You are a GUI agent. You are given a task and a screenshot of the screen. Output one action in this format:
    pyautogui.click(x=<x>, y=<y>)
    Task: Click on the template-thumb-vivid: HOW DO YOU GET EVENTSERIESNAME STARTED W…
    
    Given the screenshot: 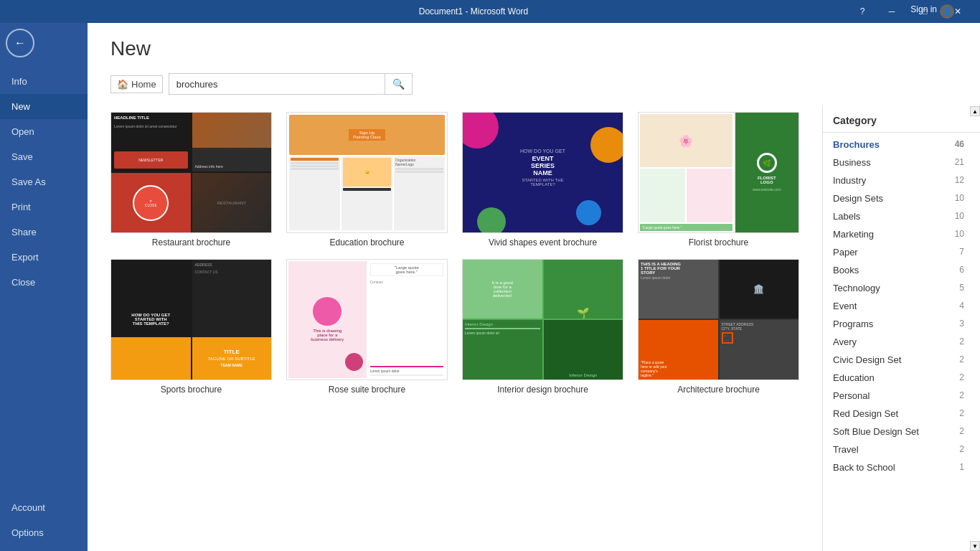 What is the action you would take?
    pyautogui.click(x=542, y=172)
    